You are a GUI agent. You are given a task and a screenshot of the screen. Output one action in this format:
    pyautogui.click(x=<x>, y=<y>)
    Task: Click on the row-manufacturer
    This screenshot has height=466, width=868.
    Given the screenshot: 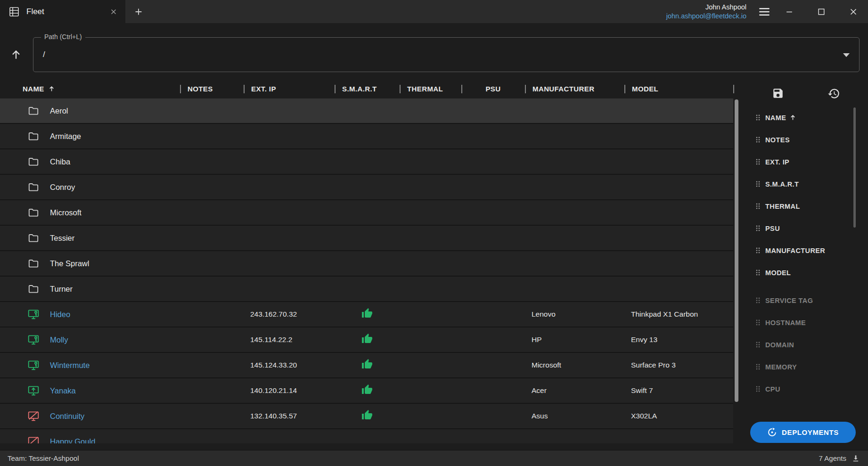 What is the action you would take?
    pyautogui.click(x=575, y=162)
    